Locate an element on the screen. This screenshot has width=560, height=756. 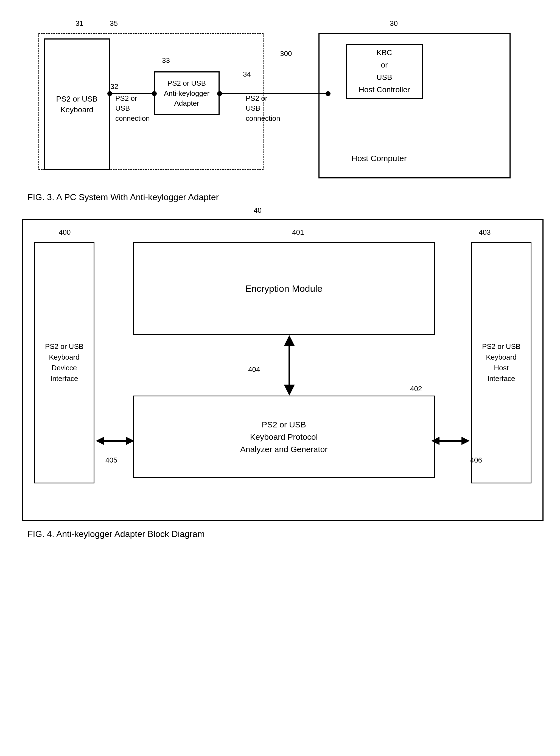
fig4-title-text: FIG. 4. Anti-keylogger Adapter Block Dia… is located at coordinates (116, 534).